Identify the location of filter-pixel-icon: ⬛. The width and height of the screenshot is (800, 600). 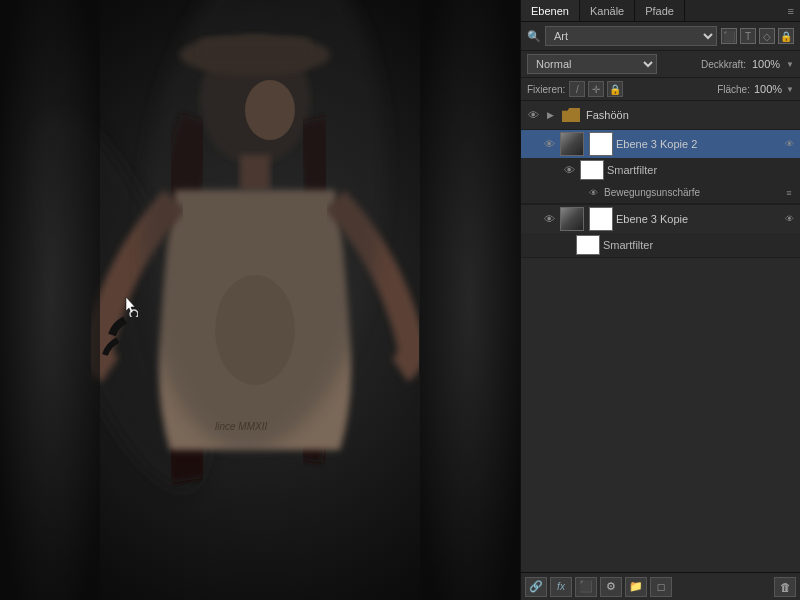
(729, 36).